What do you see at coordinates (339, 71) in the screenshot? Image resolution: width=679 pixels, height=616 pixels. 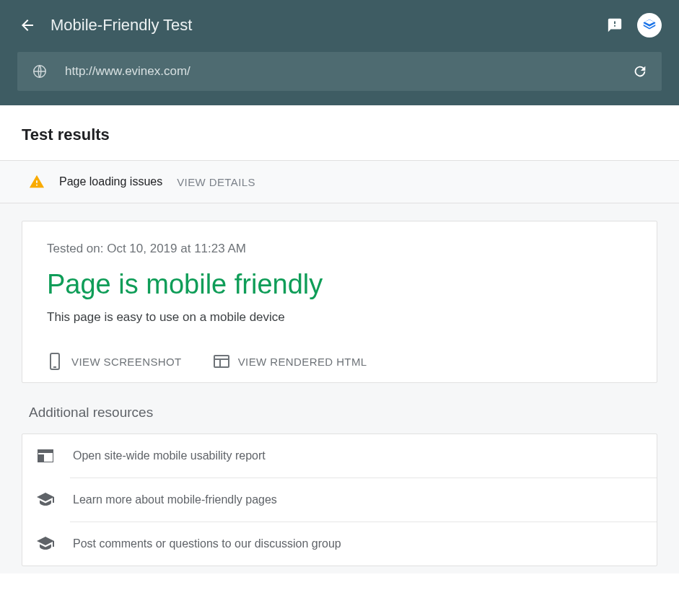 I see `url-bar` at bounding box center [339, 71].